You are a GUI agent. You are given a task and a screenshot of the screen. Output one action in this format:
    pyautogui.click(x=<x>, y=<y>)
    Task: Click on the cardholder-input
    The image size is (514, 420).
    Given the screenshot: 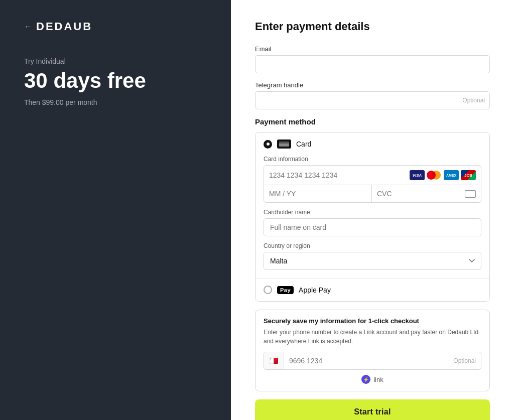 What is the action you would take?
    pyautogui.click(x=372, y=227)
    